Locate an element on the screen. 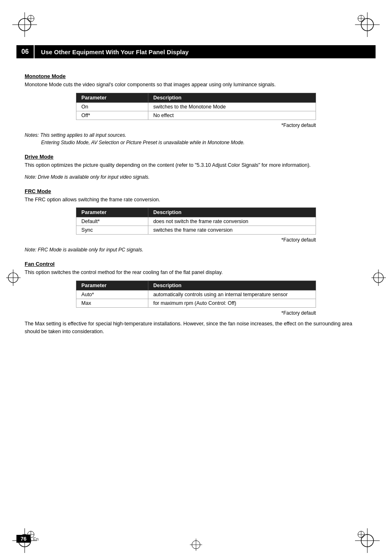 The image size is (392, 555). monotone-factory-default: *Factory default is located at coordinates (196, 125).